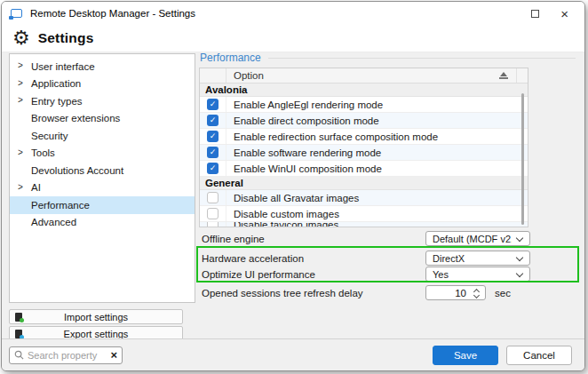 The image size is (588, 374). Describe the element at coordinates (213, 76) in the screenshot. I see `checkbox-column-spacer` at that location.